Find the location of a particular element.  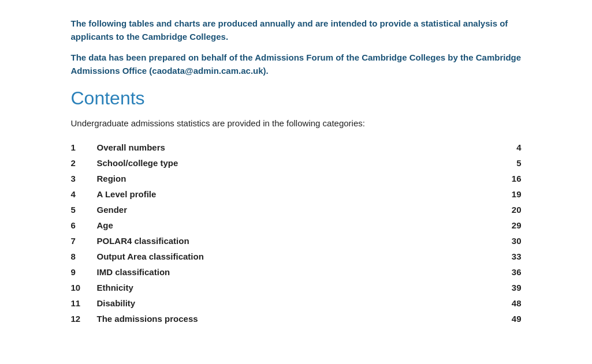

toc-row: 2School/college type5 is located at coordinates (296, 163).